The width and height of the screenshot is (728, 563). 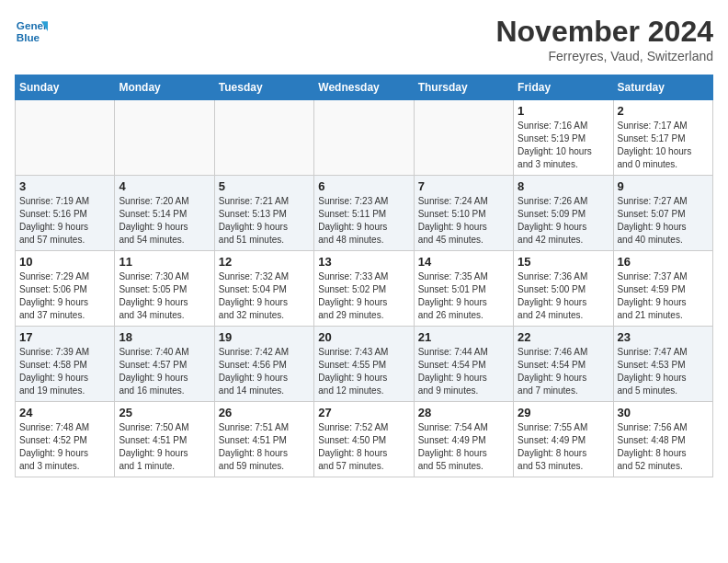 What do you see at coordinates (164, 221) in the screenshot?
I see `day-info: Sunrise: 7:20 AM Sunset: 5:14 PM Dayligh…` at bounding box center [164, 221].